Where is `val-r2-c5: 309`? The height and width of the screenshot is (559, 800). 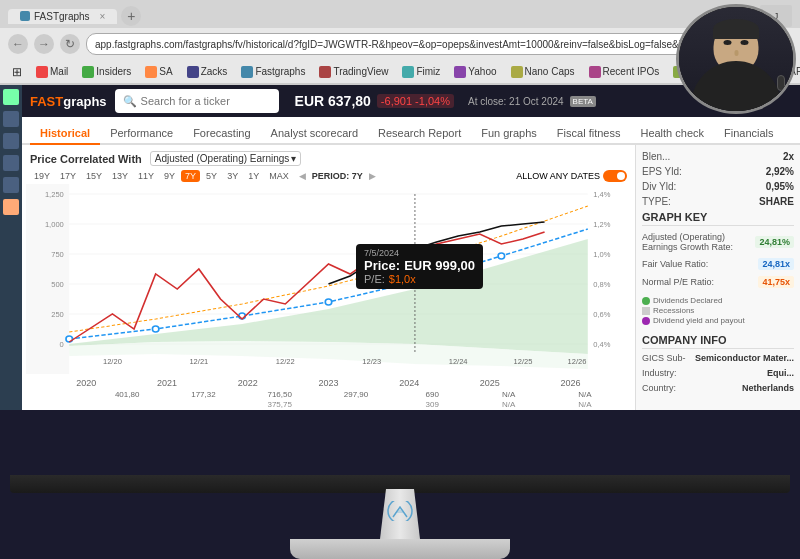 val-r2-c5: 309 is located at coordinates (432, 404).